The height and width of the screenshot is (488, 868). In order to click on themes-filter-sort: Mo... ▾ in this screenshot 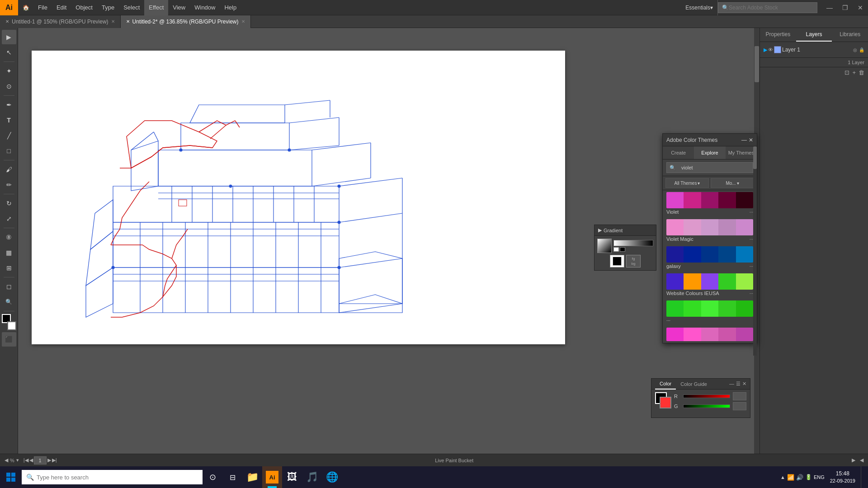, I will do `click(732, 183)`.